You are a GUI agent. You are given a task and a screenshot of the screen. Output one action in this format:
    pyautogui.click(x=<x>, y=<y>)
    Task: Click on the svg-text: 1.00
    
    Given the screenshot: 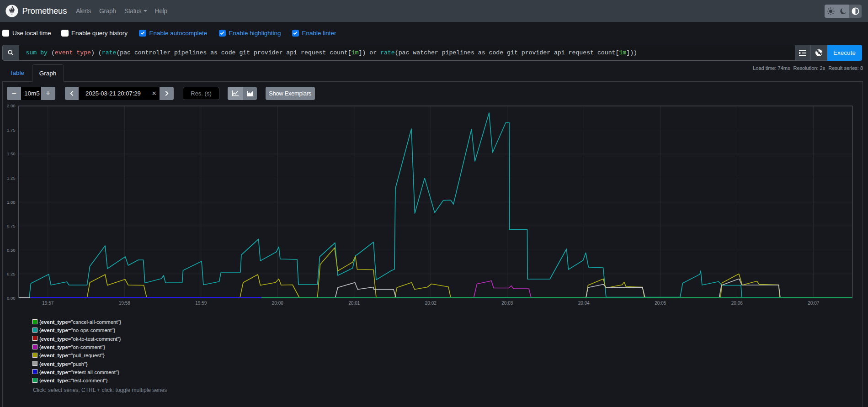 What is the action you would take?
    pyautogui.click(x=11, y=202)
    